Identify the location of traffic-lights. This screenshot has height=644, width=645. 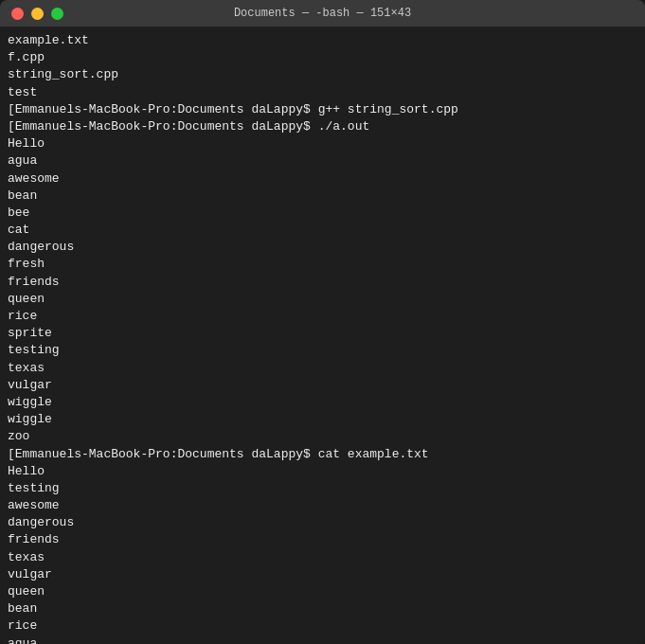
(38, 13).